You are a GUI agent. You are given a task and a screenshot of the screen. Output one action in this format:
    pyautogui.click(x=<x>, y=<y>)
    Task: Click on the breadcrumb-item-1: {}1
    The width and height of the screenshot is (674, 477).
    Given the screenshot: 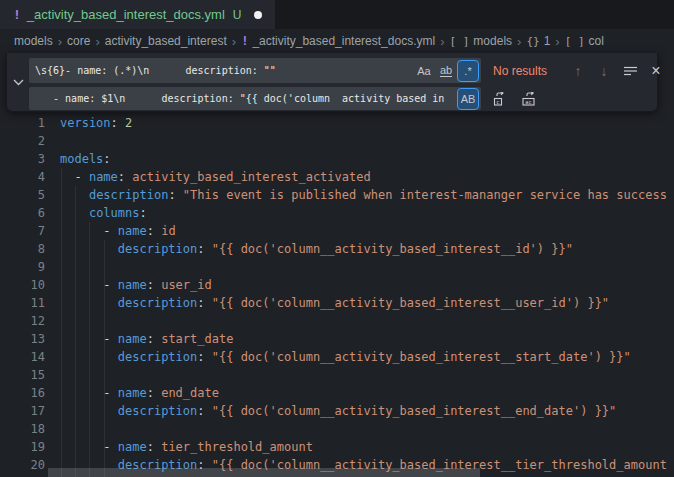 What is the action you would take?
    pyautogui.click(x=538, y=41)
    